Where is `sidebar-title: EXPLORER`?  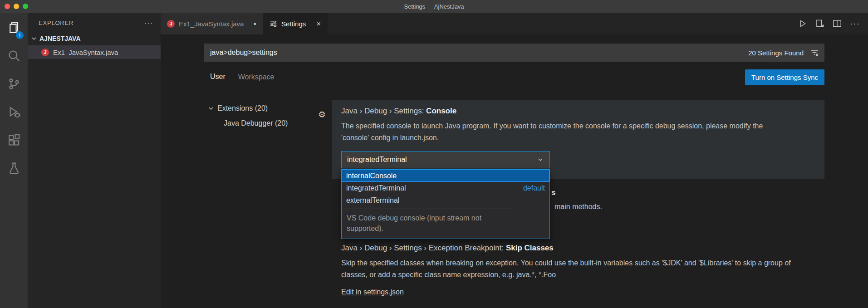 sidebar-title: EXPLORER is located at coordinates (56, 23).